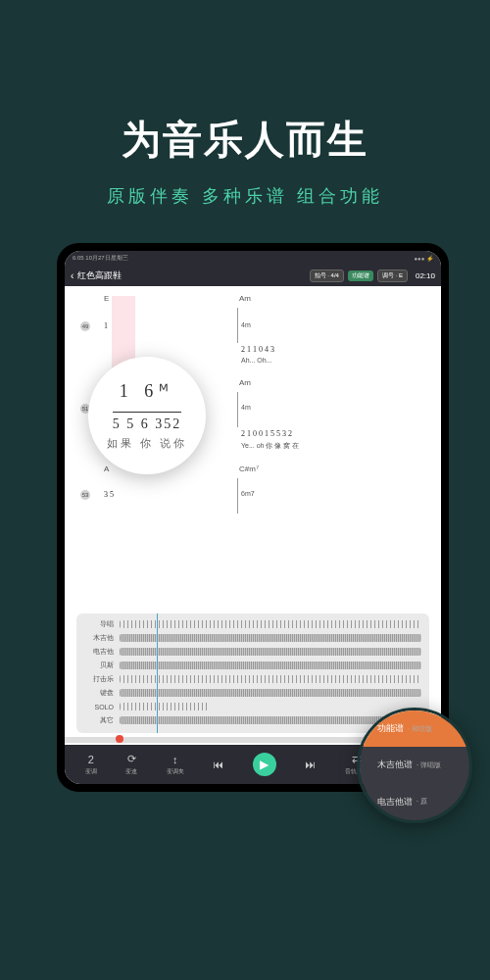  Describe the element at coordinates (175, 764) in the screenshot. I see `capo-button: ↕ 变调夹` at that location.